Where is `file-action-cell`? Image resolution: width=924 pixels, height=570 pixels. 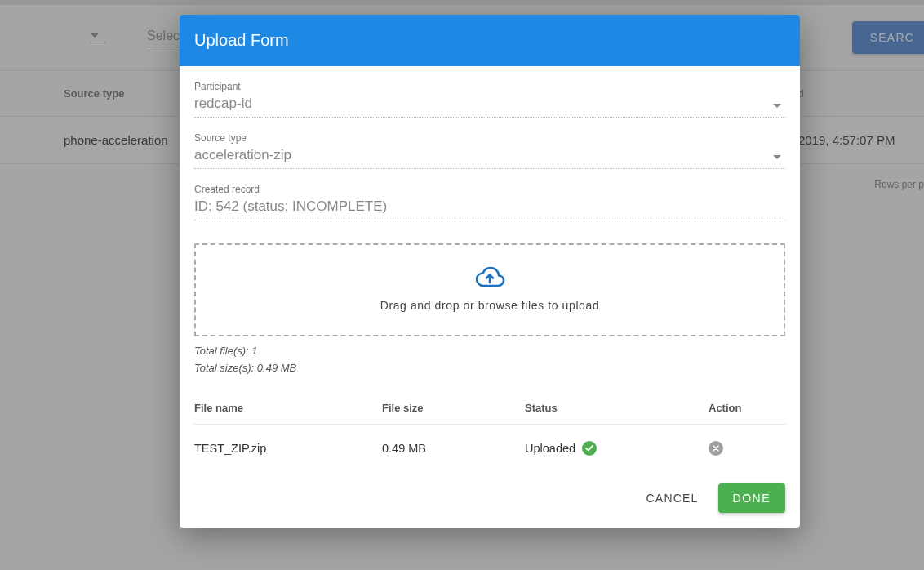
file-action-cell is located at coordinates (747, 448).